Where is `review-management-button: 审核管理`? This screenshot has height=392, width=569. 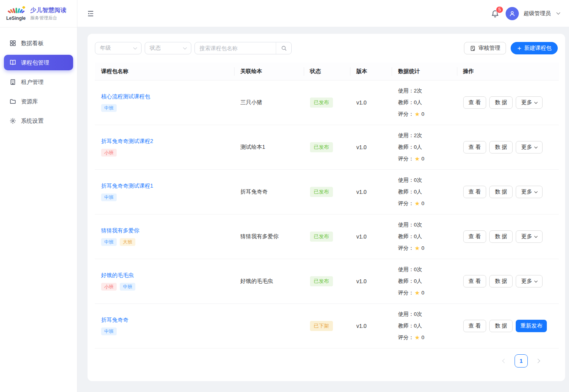 review-management-button: 审核管理 is located at coordinates (485, 48).